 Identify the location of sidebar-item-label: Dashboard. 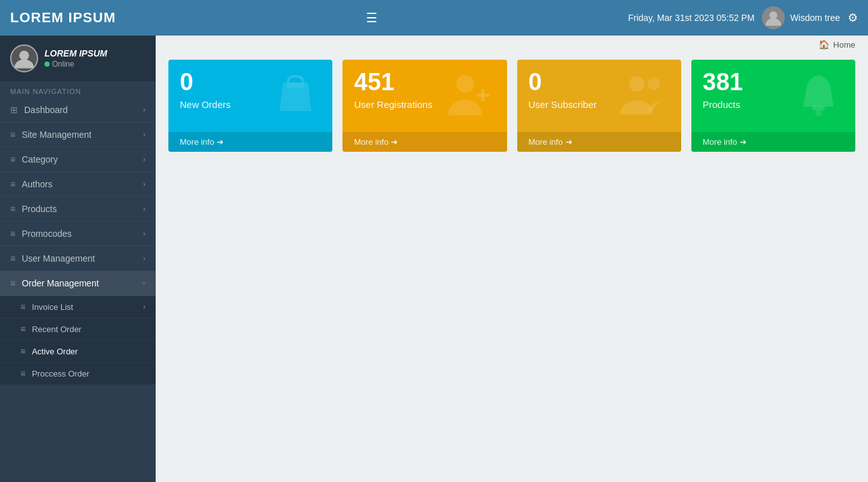
(46, 110).